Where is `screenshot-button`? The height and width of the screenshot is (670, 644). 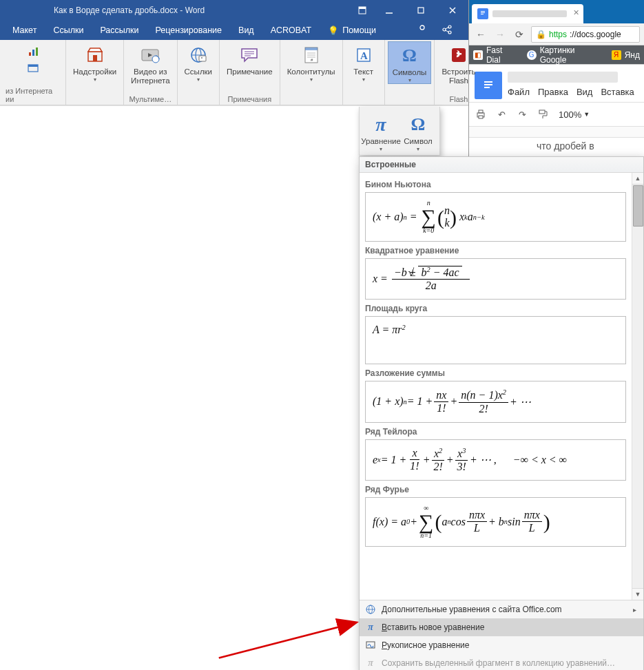 screenshot-button is located at coordinates (33, 68).